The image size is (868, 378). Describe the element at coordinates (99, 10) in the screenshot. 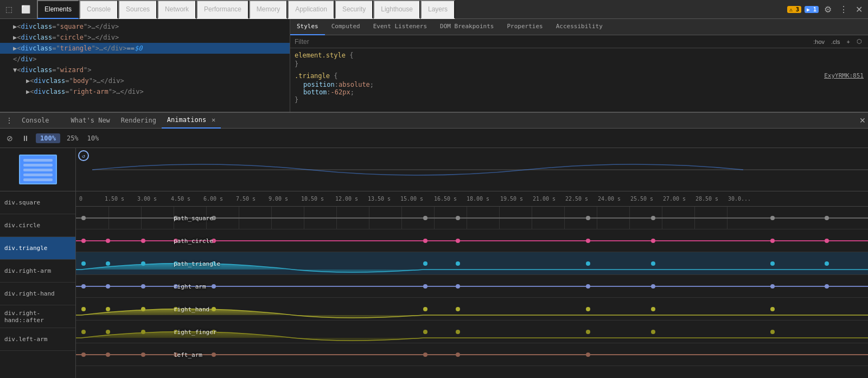

I see `tab-console: Console` at that location.